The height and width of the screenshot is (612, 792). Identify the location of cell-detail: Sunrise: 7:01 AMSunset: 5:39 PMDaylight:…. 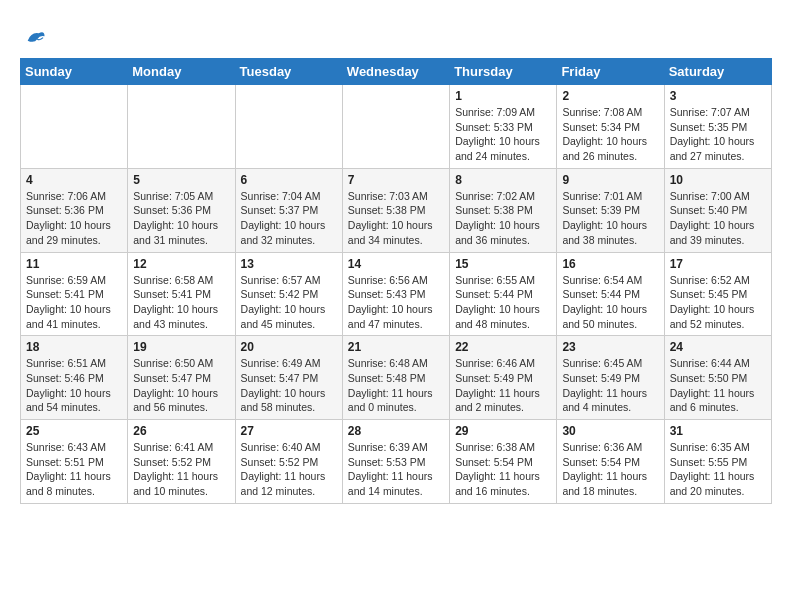
(610, 218).